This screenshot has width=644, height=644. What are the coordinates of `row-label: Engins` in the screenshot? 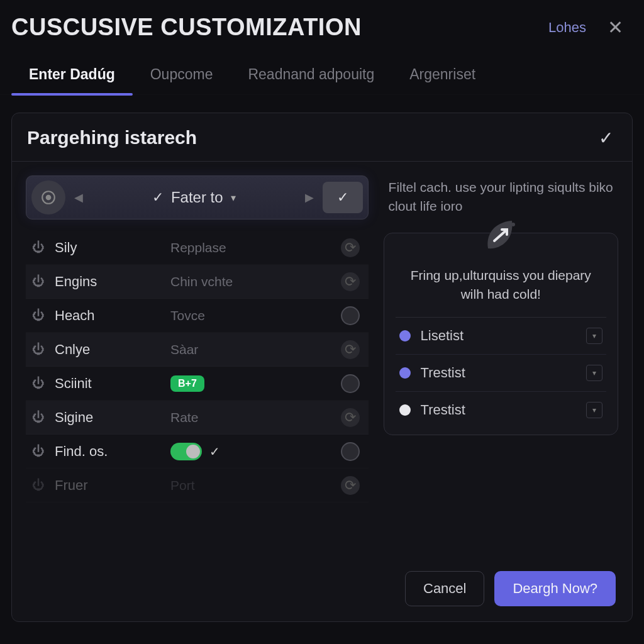 It's located at (108, 282).